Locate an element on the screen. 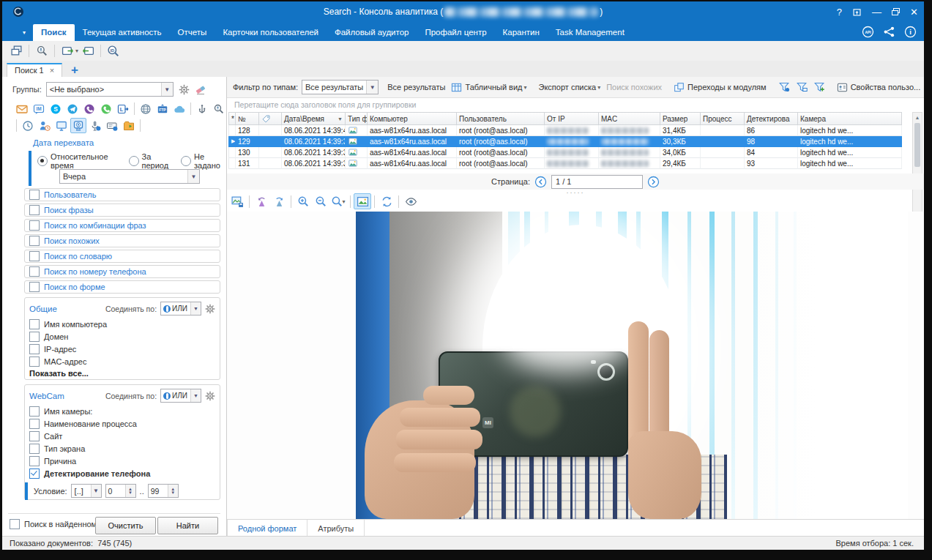 The height and width of the screenshot is (560, 932). common-item-2: Домен is located at coordinates (122, 337).